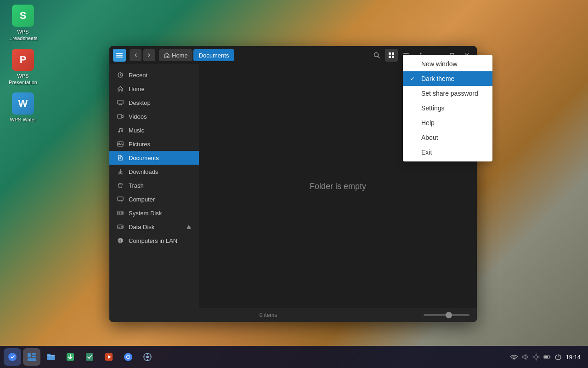 The height and width of the screenshot is (368, 588). What do you see at coordinates (154, 158) in the screenshot?
I see `sidebar-item-documents: Documents` at bounding box center [154, 158].